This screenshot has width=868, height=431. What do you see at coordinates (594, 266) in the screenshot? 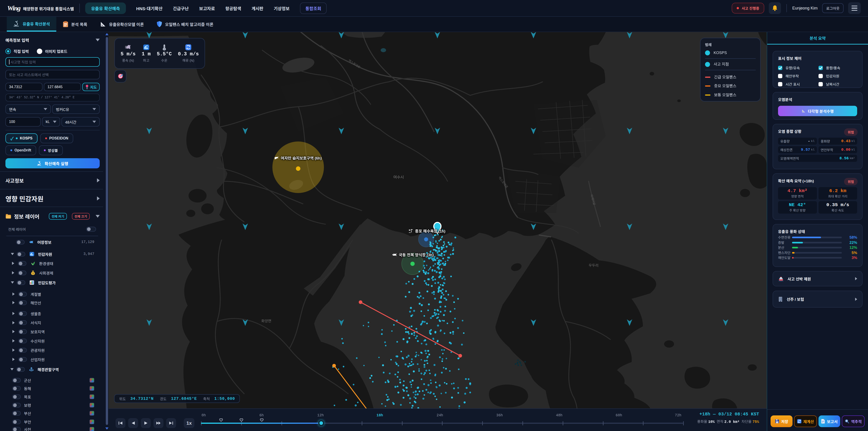
I see `svg-text: 우두리` at bounding box center [594, 266].